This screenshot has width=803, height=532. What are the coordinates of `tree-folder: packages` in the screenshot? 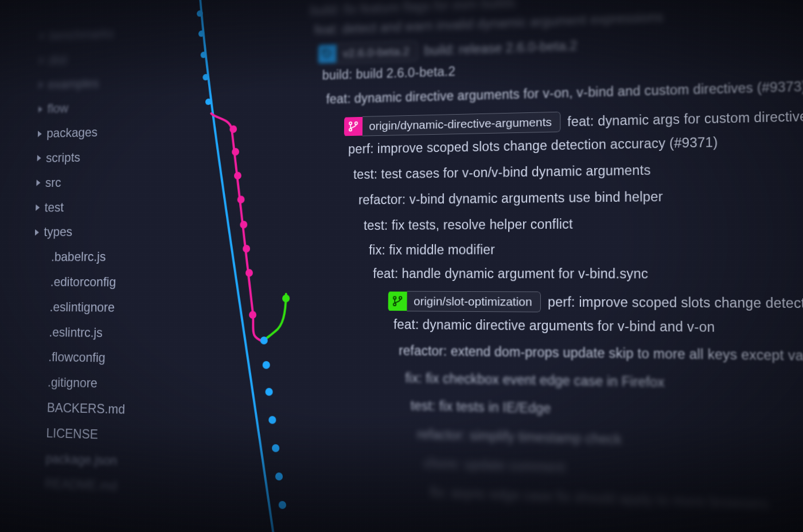 It's located at (97, 132).